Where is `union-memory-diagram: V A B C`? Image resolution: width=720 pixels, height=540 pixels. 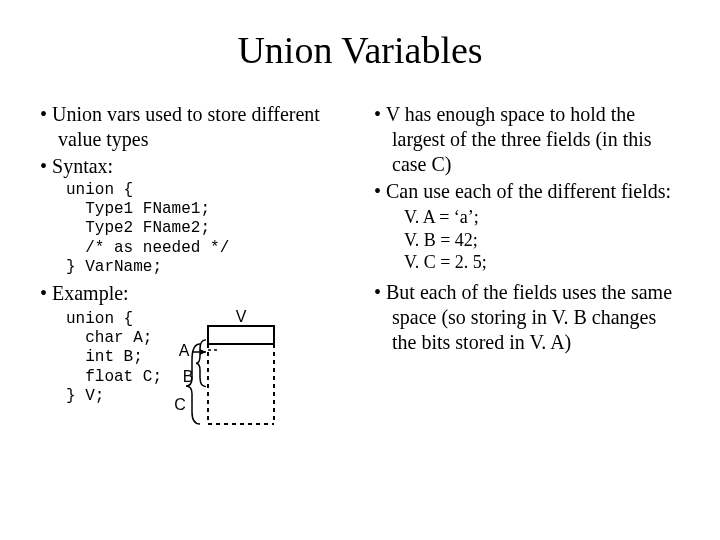 union-memory-diagram: V A B C is located at coordinates (229, 368).